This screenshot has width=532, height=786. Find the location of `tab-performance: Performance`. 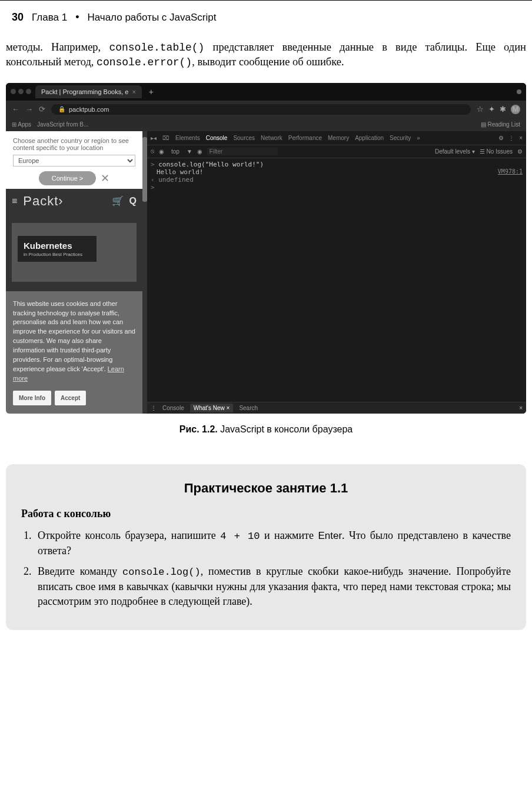

tab-performance: Performance is located at coordinates (305, 138).